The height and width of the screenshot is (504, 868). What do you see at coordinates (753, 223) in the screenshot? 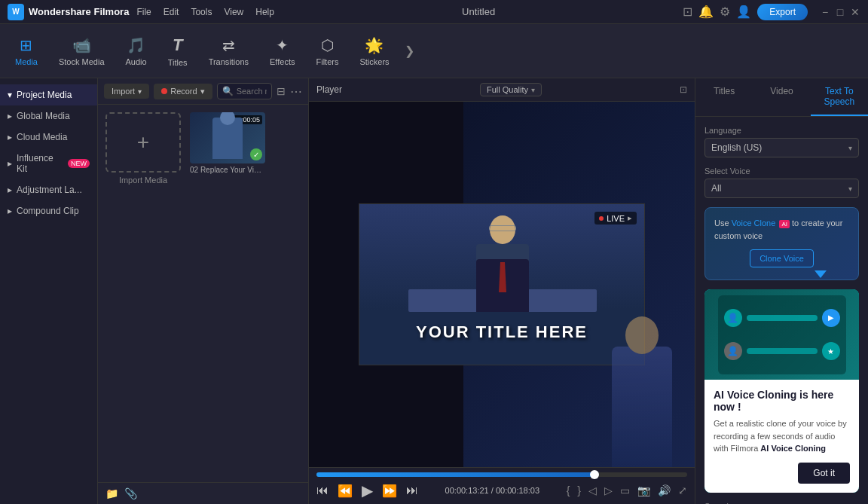
I see `voice-clone-link: Voice Clone` at bounding box center [753, 223].